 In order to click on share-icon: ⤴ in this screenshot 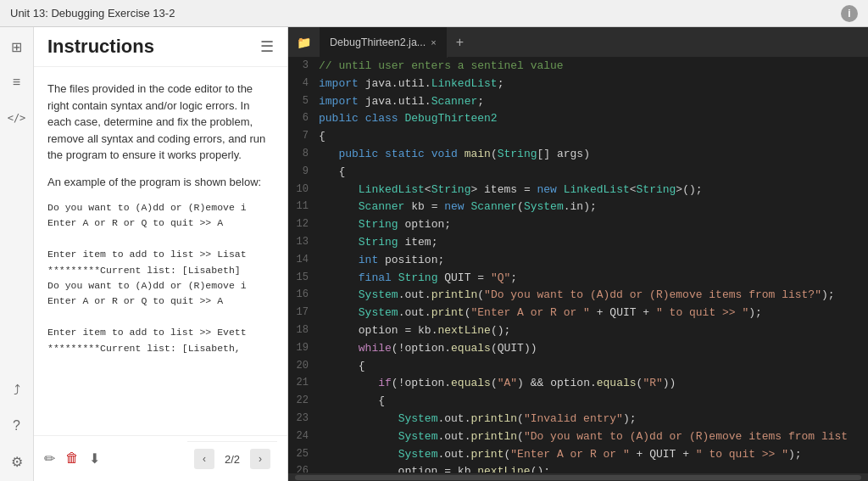, I will do `click(17, 390)`.